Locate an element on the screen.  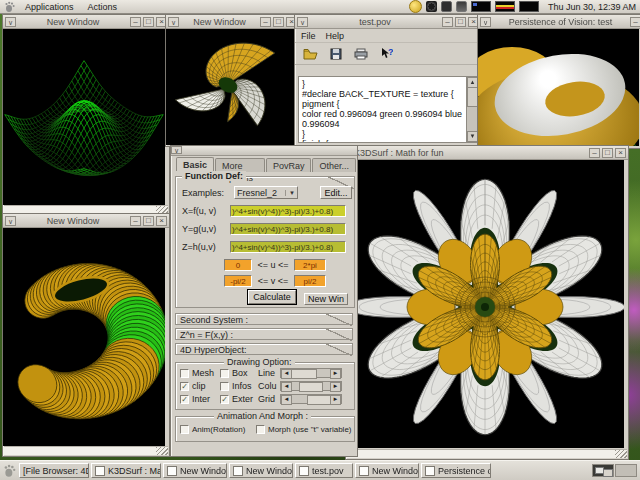
u-min-input: 0 is located at coordinates (238, 265).